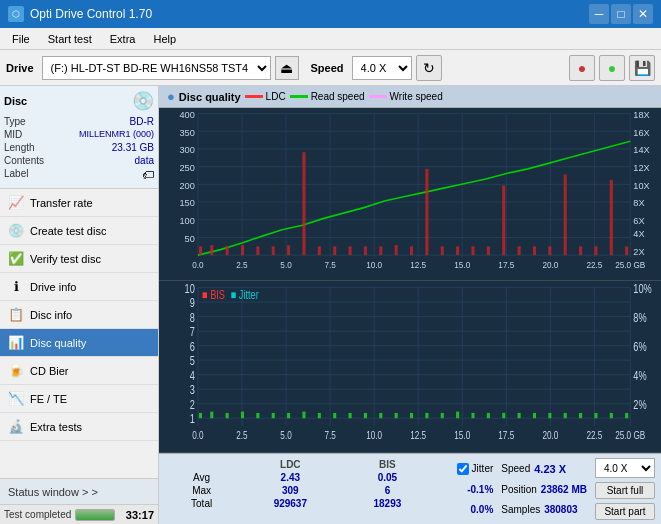 This screenshot has width=661, height=524. Describe the element at coordinates (186, 168) in the screenshot. I see `svg-text: 250` at that location.